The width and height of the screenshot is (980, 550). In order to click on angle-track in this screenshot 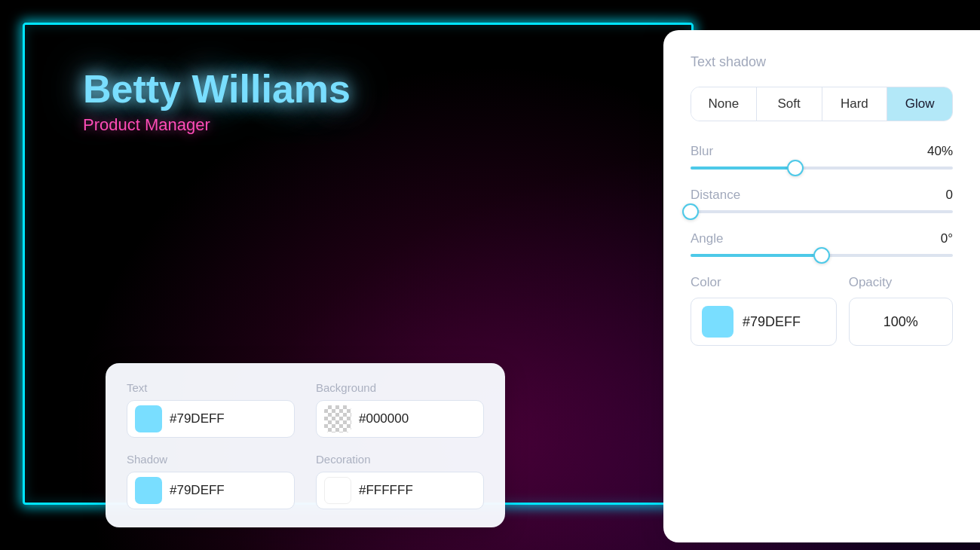, I will do `click(822, 255)`.